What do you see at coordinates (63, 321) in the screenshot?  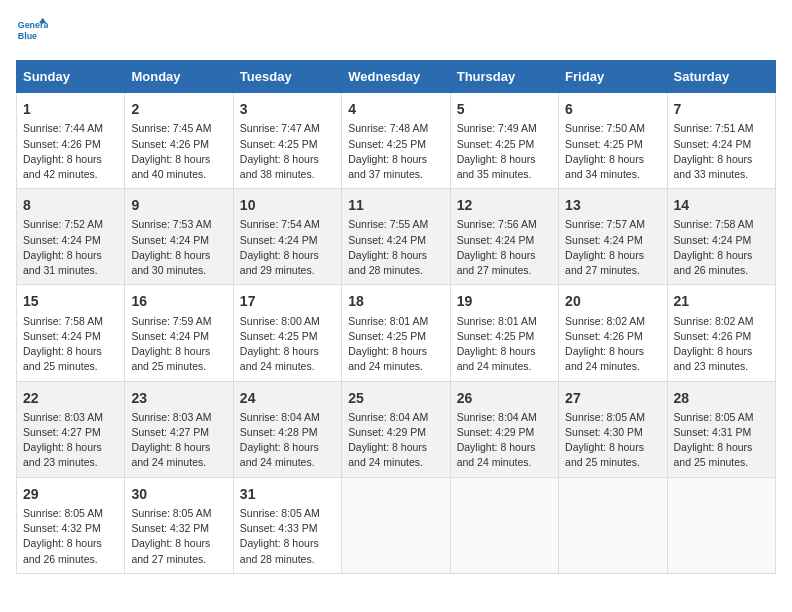 I see `sunrise-text: Sunrise: 7:58 AM` at bounding box center [63, 321].